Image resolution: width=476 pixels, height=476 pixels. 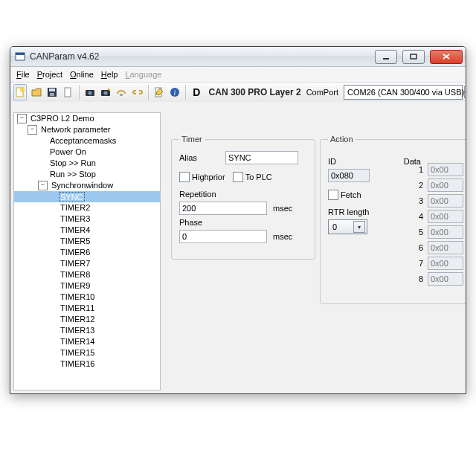 I want to click on toolbar-link-icon, so click(x=137, y=92).